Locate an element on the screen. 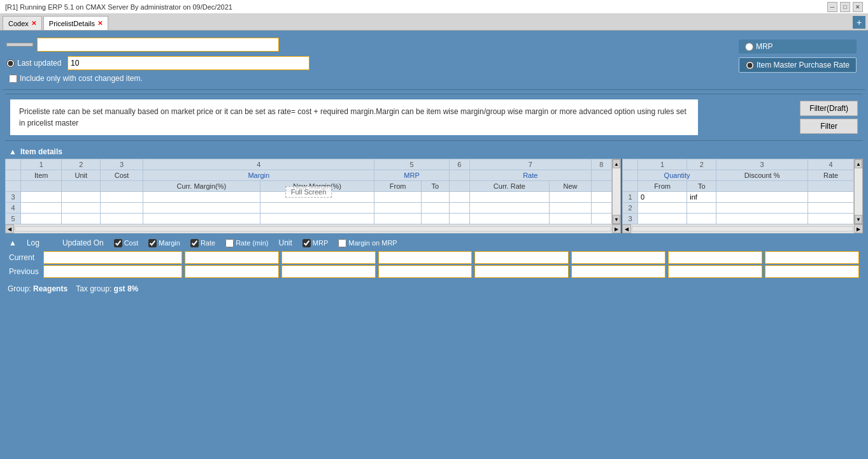  r-cell-1-discount is located at coordinates (762, 198).